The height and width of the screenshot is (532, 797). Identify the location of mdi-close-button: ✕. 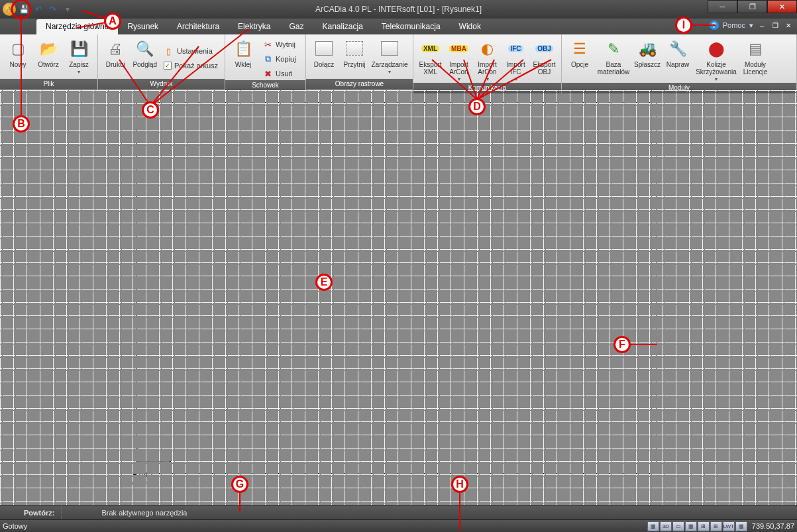
(788, 25).